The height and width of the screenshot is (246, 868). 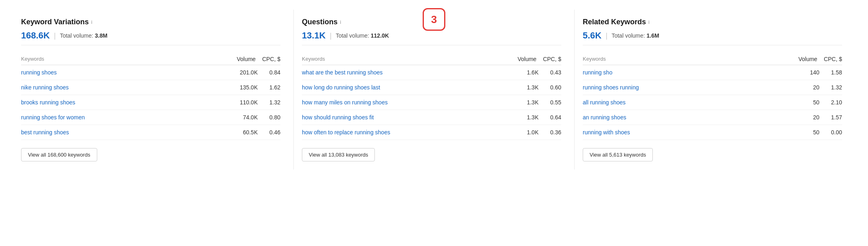 I want to click on volume-cell: 201.0K, so click(x=252, y=72).